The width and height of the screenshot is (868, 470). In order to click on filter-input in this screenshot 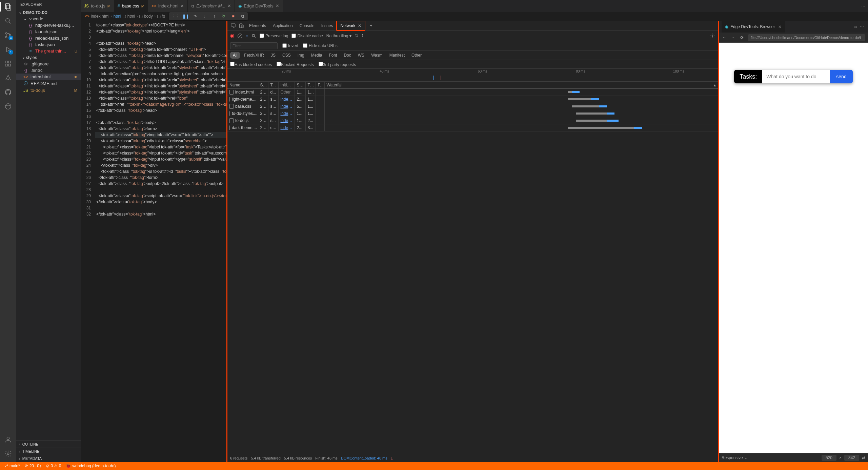, I will do `click(254, 46)`.